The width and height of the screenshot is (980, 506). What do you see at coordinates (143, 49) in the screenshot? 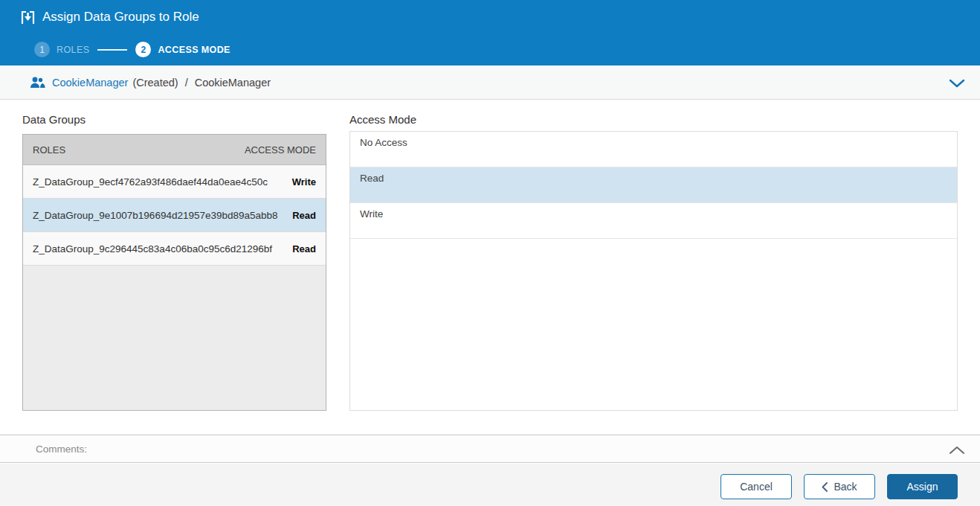
I see `step-access-mode-number: 2` at bounding box center [143, 49].